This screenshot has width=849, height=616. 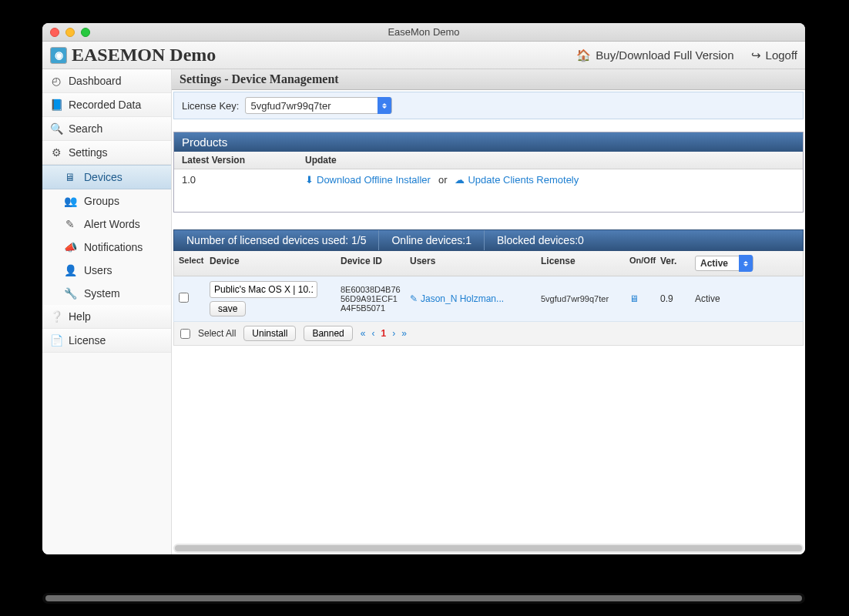 What do you see at coordinates (414, 299) in the screenshot?
I see `pencil-icon: ✎` at bounding box center [414, 299].